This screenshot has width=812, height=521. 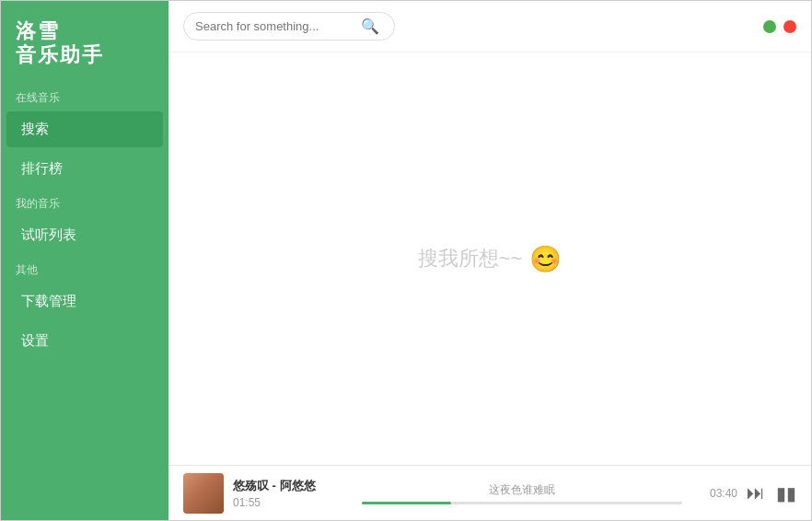 What do you see at coordinates (470, 259) in the screenshot?
I see `hint-text: 搜我所想~~` at bounding box center [470, 259].